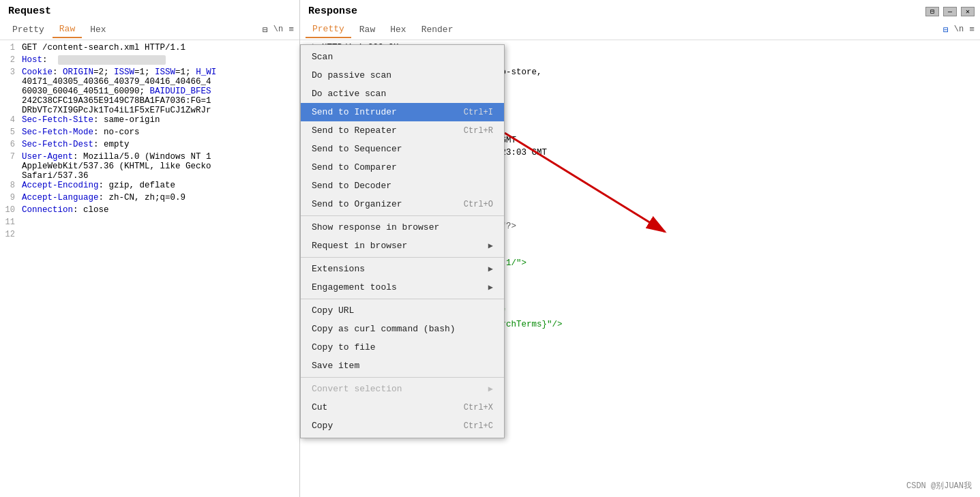 Image resolution: width=980 pixels, height=497 pixels. I want to click on close-icon: ✕, so click(968, 12).